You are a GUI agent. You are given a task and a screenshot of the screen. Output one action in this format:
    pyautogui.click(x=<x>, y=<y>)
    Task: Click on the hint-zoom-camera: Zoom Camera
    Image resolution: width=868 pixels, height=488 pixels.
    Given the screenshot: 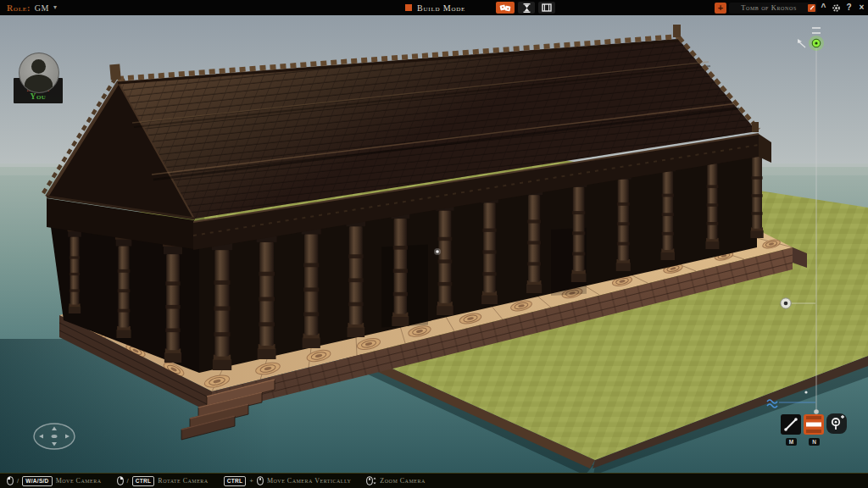 What is the action you would take?
    pyautogui.click(x=395, y=481)
    